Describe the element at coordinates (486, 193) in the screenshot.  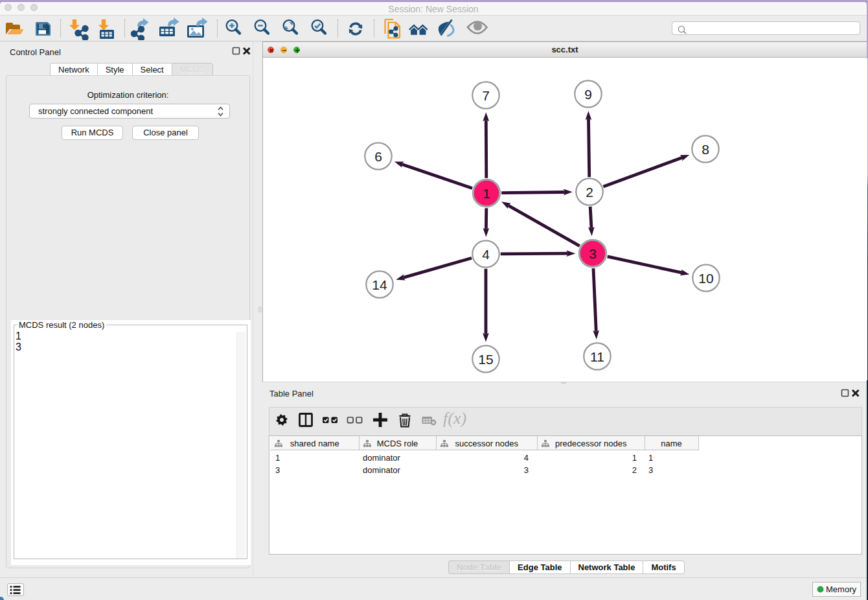
I see `svg-text: 1` at that location.